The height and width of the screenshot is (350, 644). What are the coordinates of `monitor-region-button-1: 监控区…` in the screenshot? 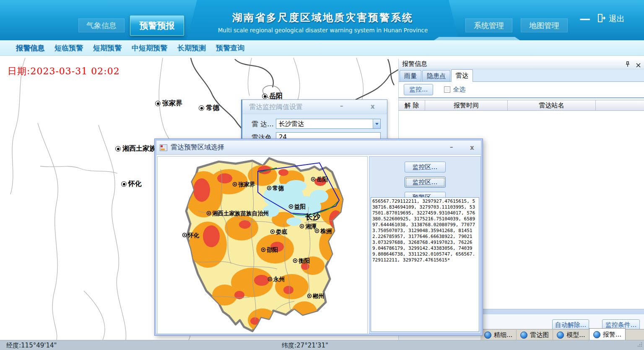 It's located at (425, 167).